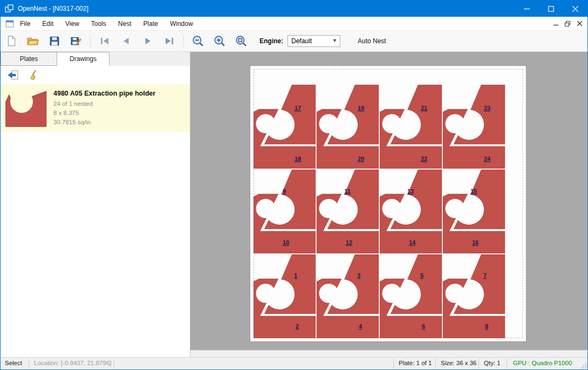 This screenshot has width=588, height=370. I want to click on part-number-label: 20, so click(361, 159).